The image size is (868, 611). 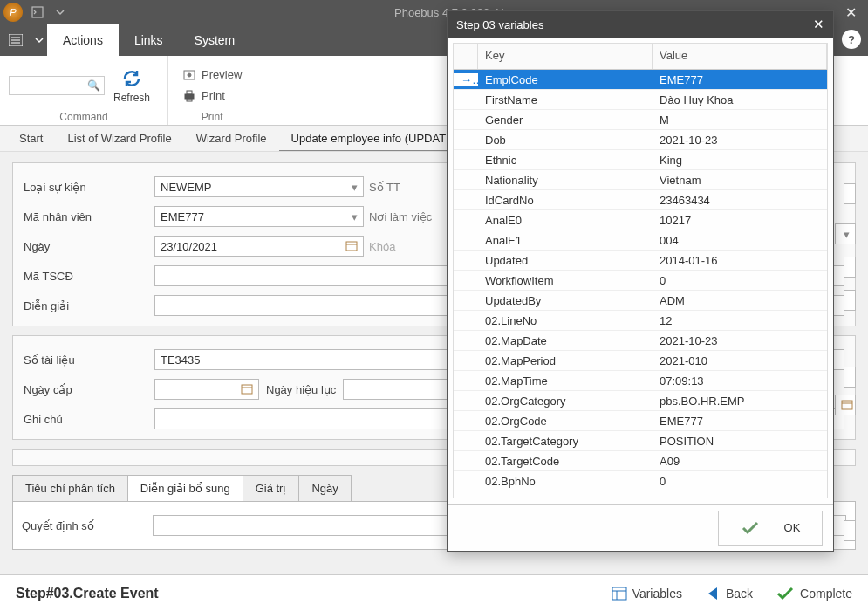 What do you see at coordinates (38, 12) in the screenshot?
I see `console-icon` at bounding box center [38, 12].